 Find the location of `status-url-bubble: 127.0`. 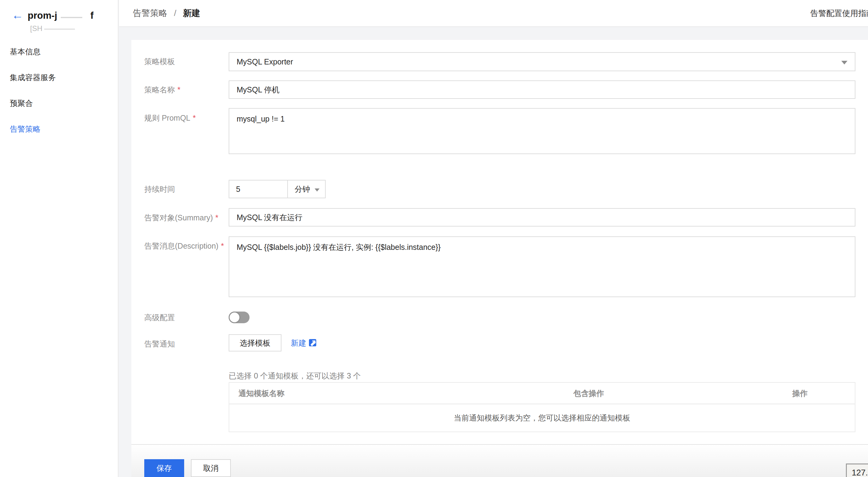

status-url-bubble: 127.0 is located at coordinates (857, 470).